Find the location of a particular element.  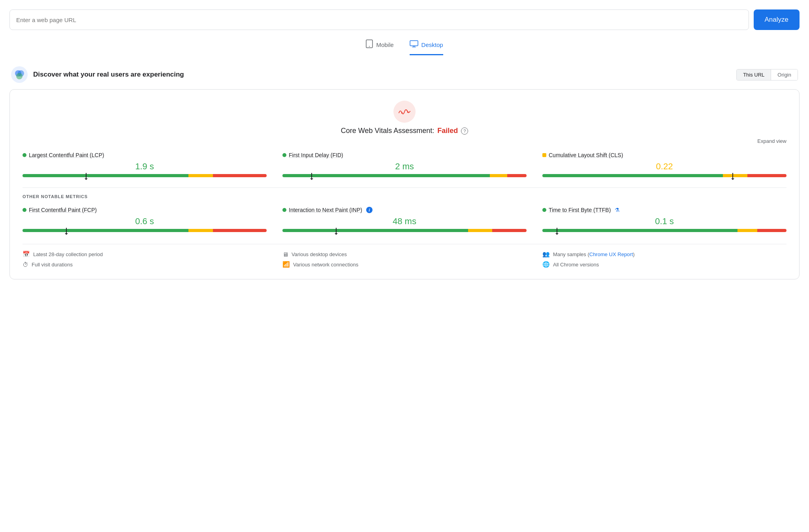

progress-track-lcp is located at coordinates (145, 176).